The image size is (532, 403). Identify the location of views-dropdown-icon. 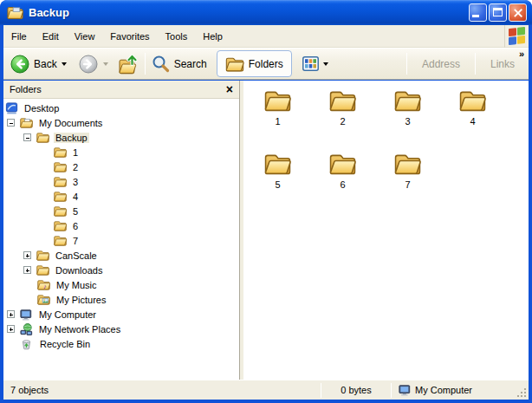
(326, 64).